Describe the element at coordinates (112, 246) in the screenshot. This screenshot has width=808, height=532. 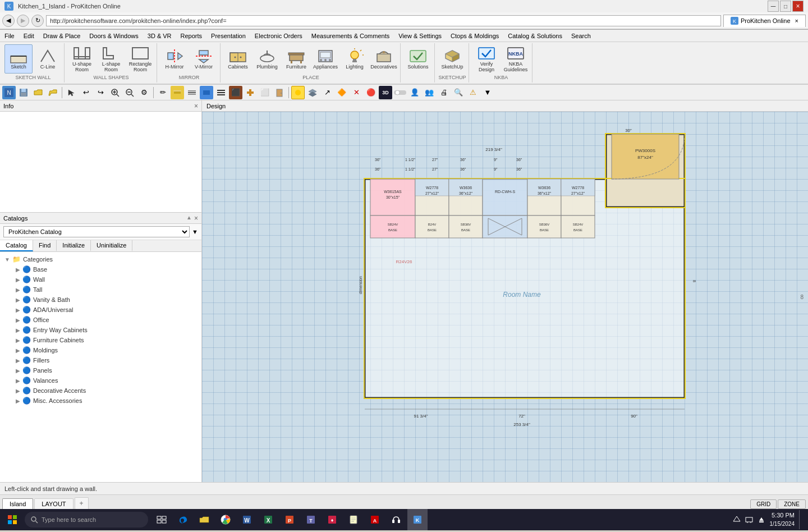
I see `tab-uninitialize: Uninitialize` at that location.